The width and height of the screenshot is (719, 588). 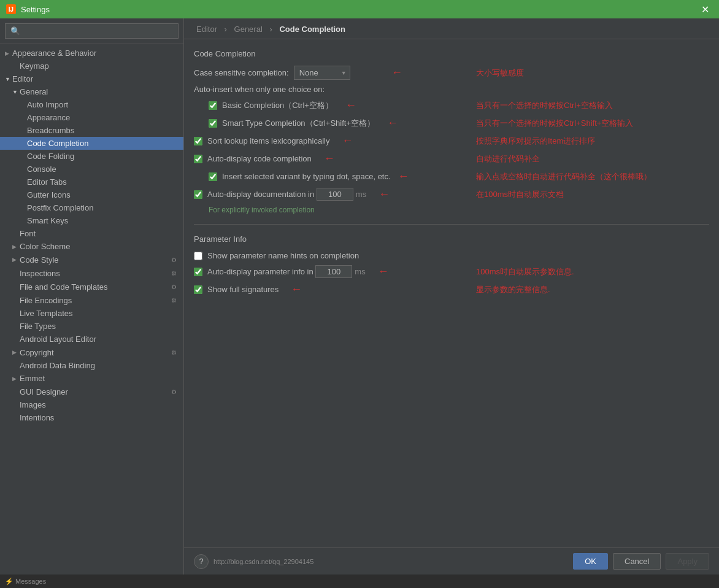 What do you see at coordinates (92, 104) in the screenshot?
I see `sidebar-item-auto-import: Auto Import` at bounding box center [92, 104].